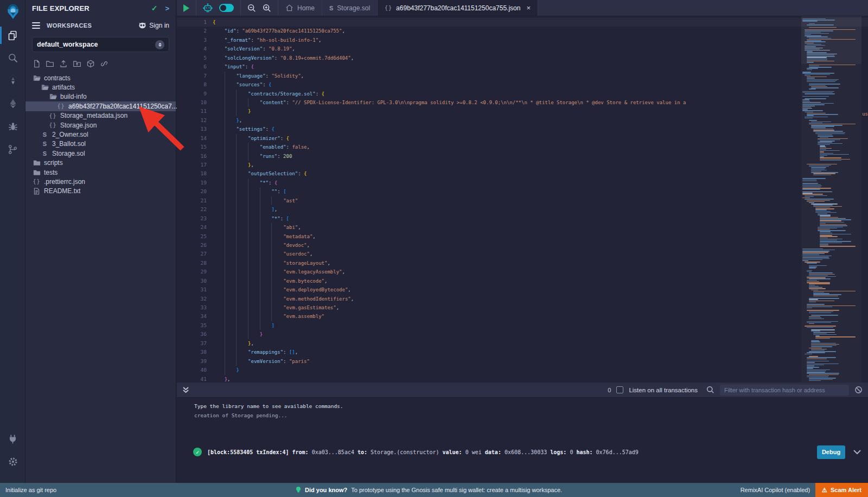 This screenshot has width=868, height=497. Describe the element at coordinates (195, 67) in the screenshot. I see `line-number: 6` at that location.